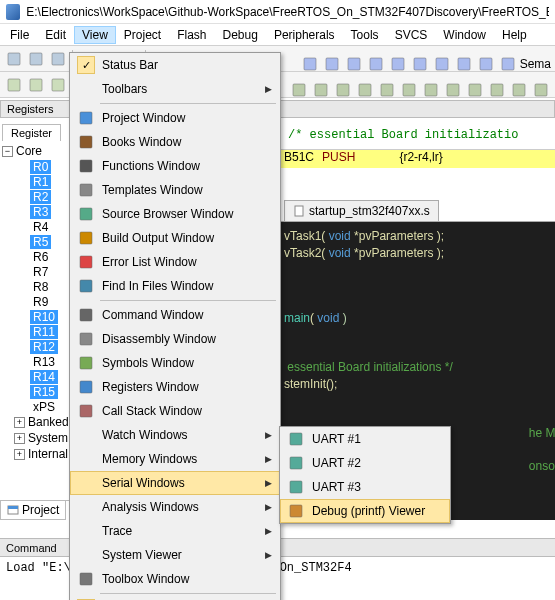 This screenshot has width=555, height=600. Describe the element at coordinates (278, 12) in the screenshot. I see `title-bar: E:\Electronics\WorkSpace\Github-WorkSpac…` at that location.